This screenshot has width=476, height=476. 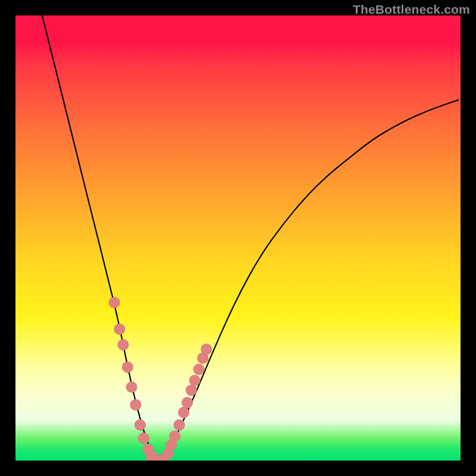 What do you see at coordinates (133, 378) in the screenshot?
I see `highlight-dots-left` at bounding box center [133, 378].